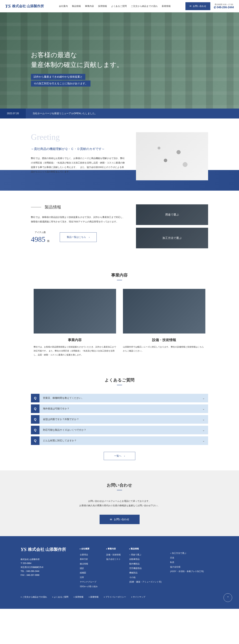 The height and width of the screenshot is (644, 239). What do you see at coordinates (146, 555) in the screenshot?
I see `footer-sublink: 用途で選ぶ` at bounding box center [146, 555].